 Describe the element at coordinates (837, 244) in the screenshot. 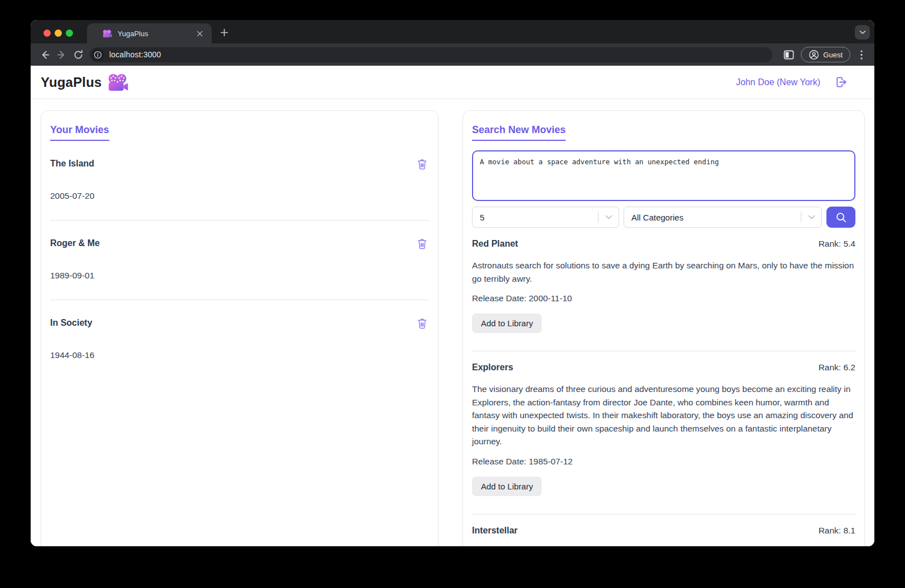

I see `result-rank: Rank: 5.4` at that location.